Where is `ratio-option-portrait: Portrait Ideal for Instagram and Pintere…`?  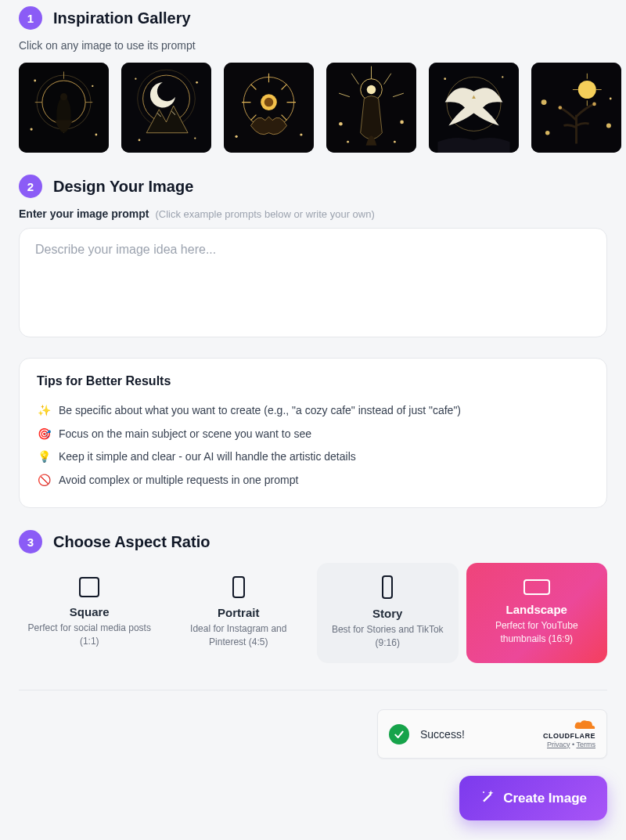 ratio-option-portrait: Portrait Ideal for Instagram and Pintere… is located at coordinates (239, 612).